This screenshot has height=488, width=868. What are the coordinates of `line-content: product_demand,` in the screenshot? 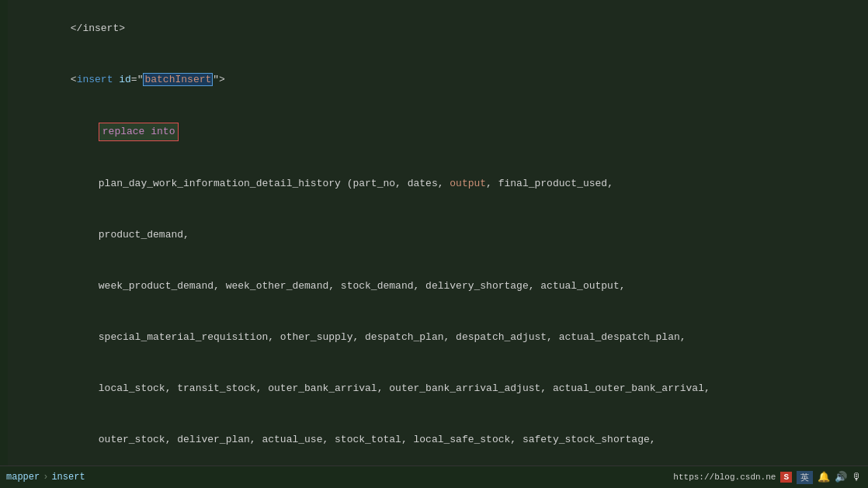 It's located at (450, 235).